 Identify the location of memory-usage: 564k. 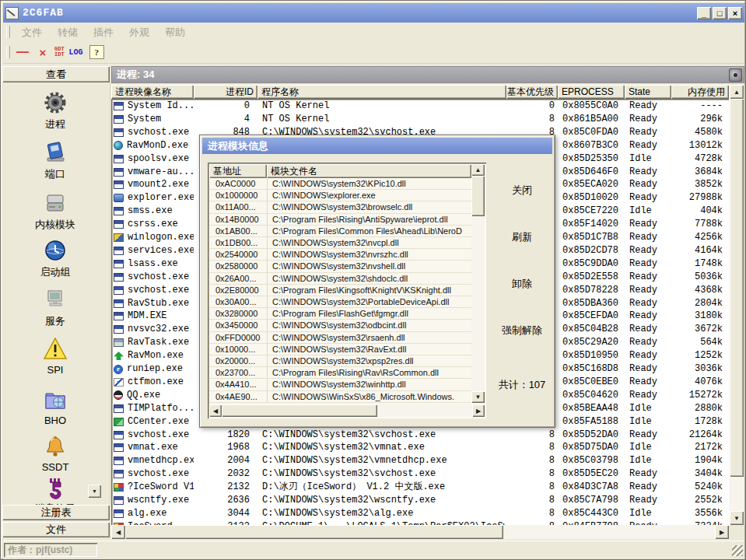
(700, 342).